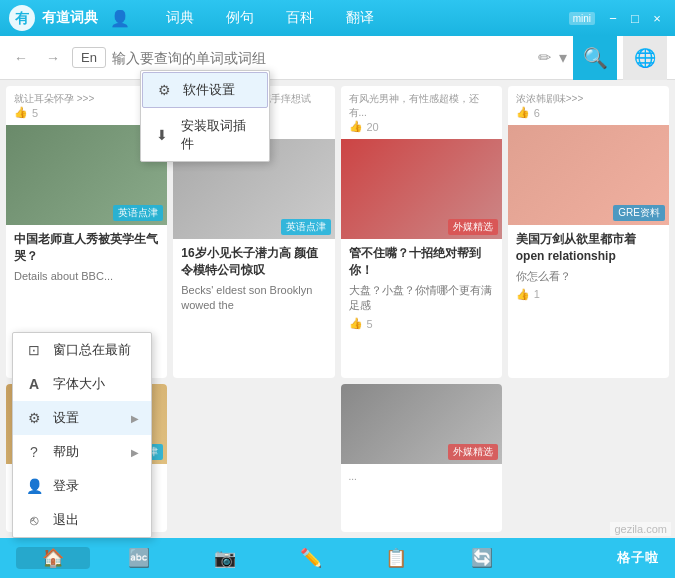 The height and width of the screenshot is (578, 675). I want to click on card-3-title: 管不住嘴？十招绝对帮到你！, so click(422, 262).